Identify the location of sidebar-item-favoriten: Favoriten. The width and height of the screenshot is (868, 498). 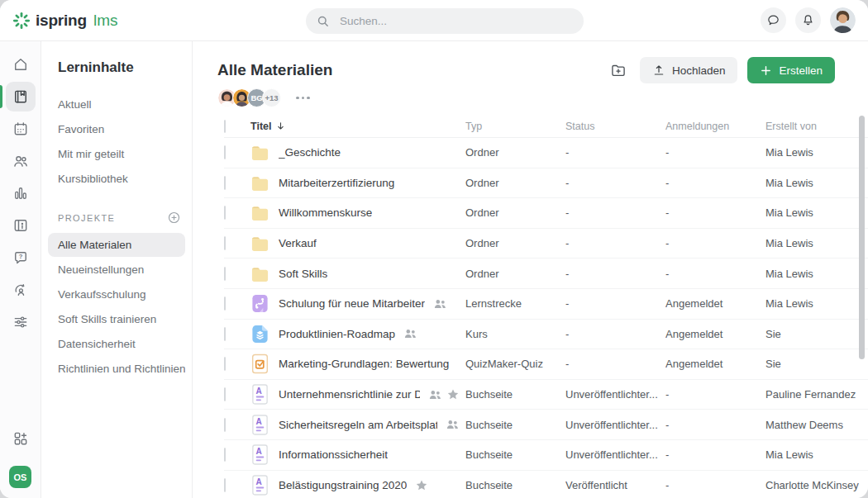
(117, 129).